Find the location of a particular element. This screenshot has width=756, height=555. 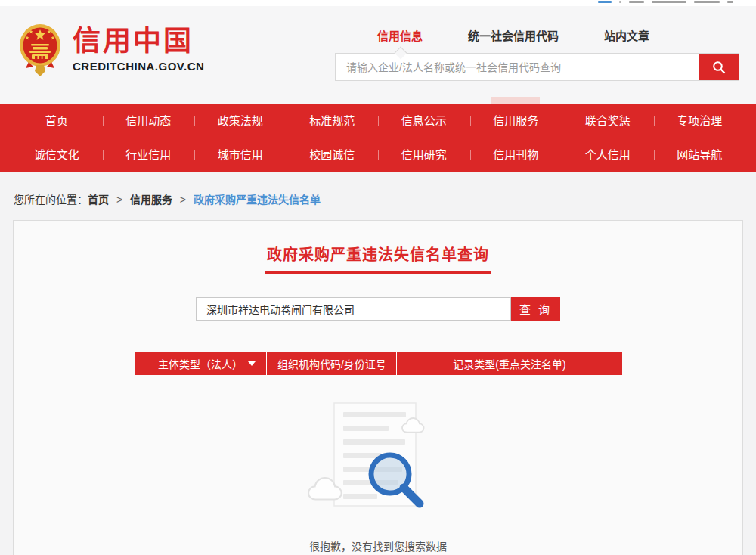

column-subject-type: 主体类型（法人） is located at coordinates (201, 363).